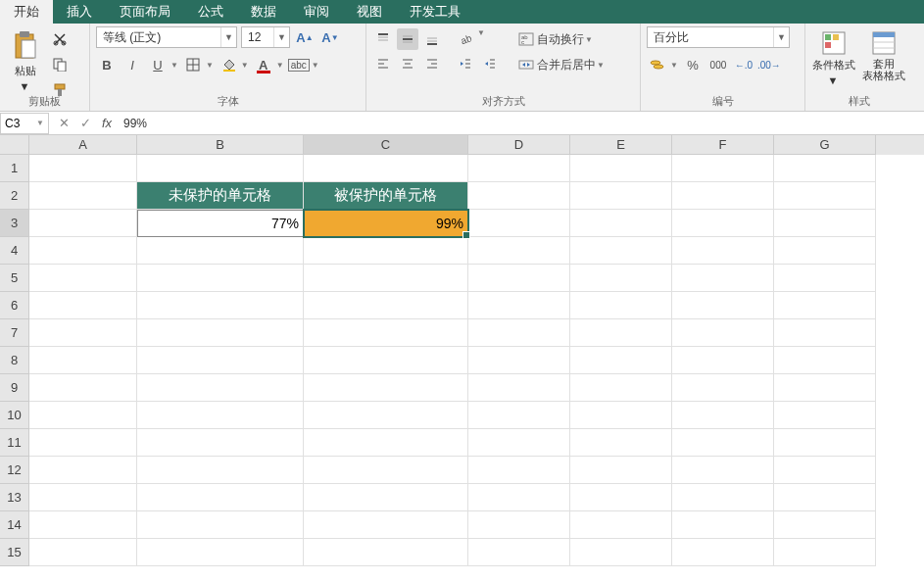  Describe the element at coordinates (281, 37) in the screenshot. I see `font-size-dropdown-icon: ▼` at that location.